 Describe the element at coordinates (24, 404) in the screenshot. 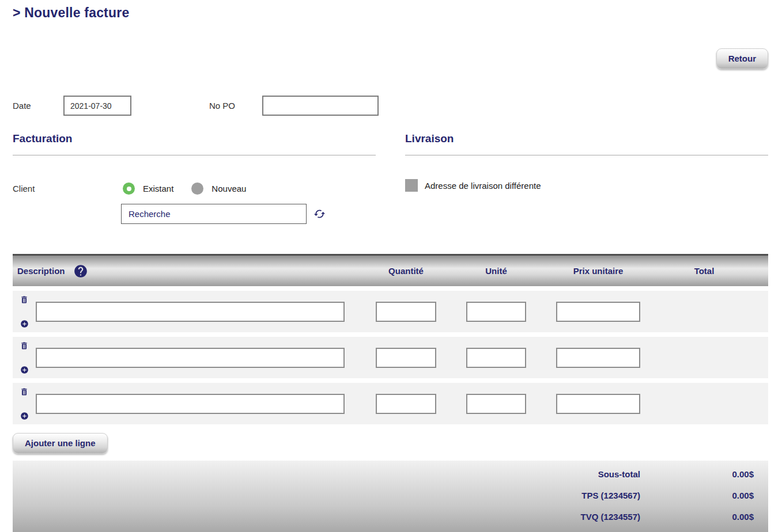

I see `row-3-actions` at that location.